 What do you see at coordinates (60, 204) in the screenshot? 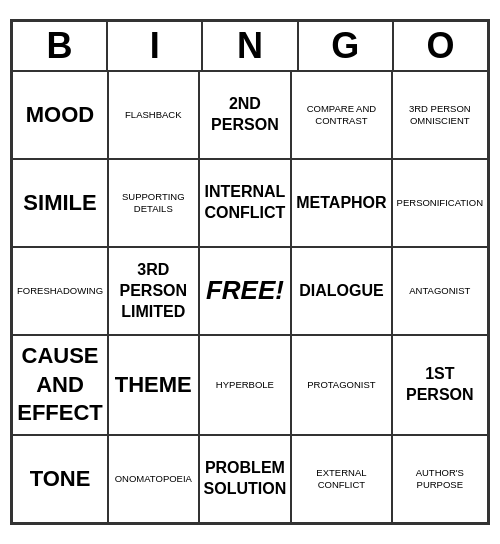
I see `cell-text-r1-c0: SIMILE` at bounding box center [60, 204].